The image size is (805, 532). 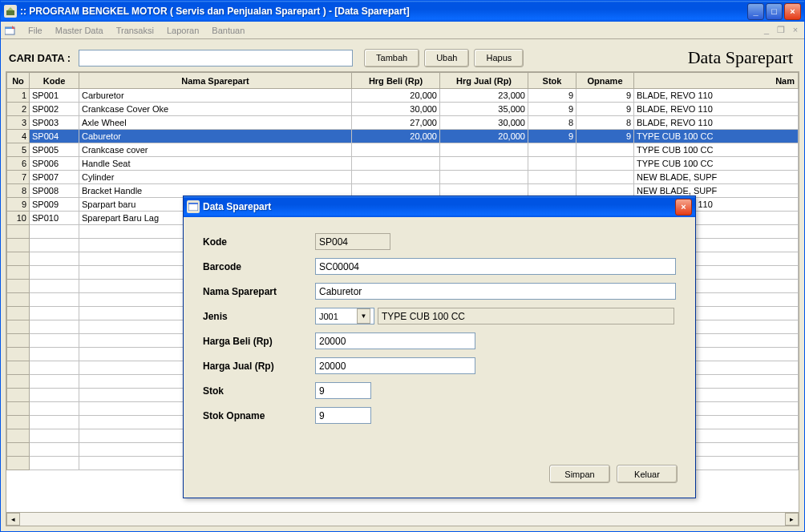 What do you see at coordinates (396, 81) in the screenshot?
I see `col-hrg-beli: Hrg Beli (Rp)` at bounding box center [396, 81].